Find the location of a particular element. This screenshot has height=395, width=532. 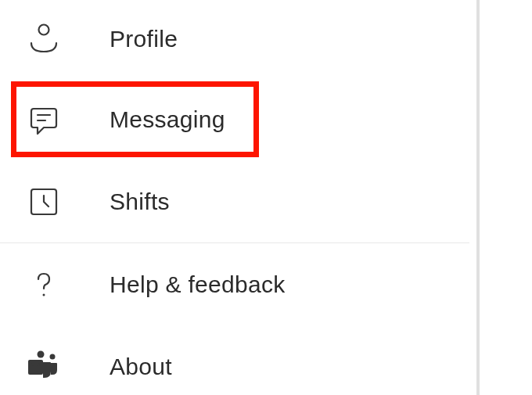

menu-item-label: Shifts is located at coordinates (139, 202).